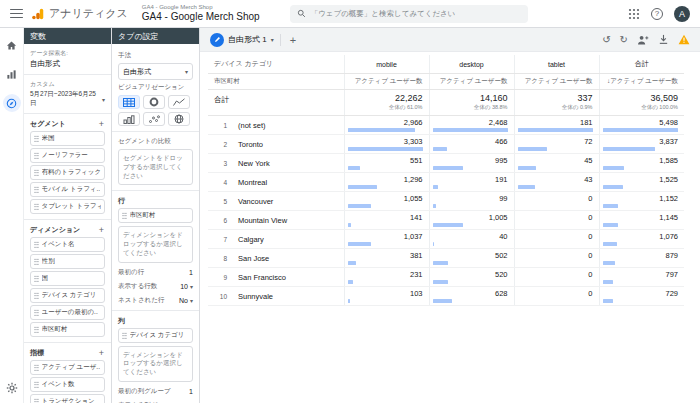  I want to click on value-cell: 1,005, so click(472, 220).